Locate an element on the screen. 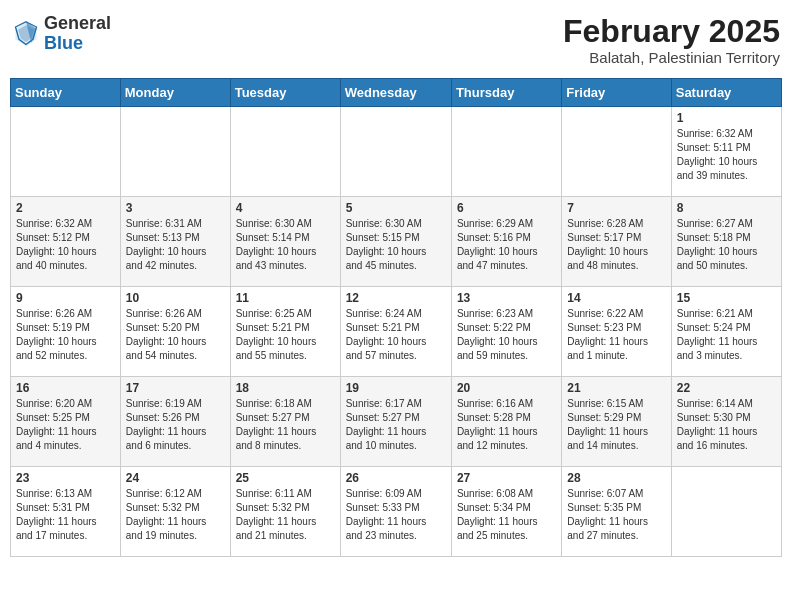 The image size is (792, 612). day-sun-info: Sunrise: 6:30 AM Sunset: 5:15 PM Dayligh… is located at coordinates (396, 245).